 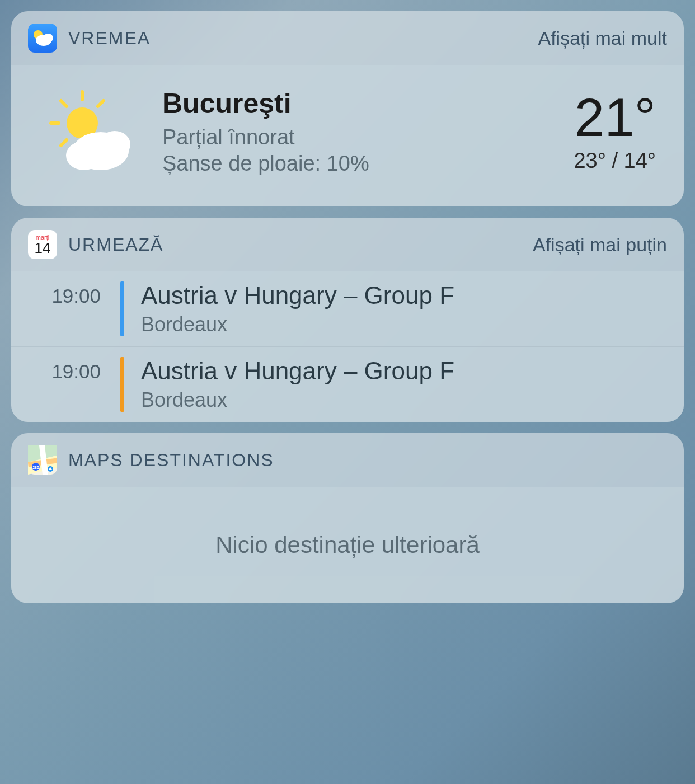 I want to click on weather-rain-chance: Șanse de ploaie: 10%, so click(x=354, y=163).